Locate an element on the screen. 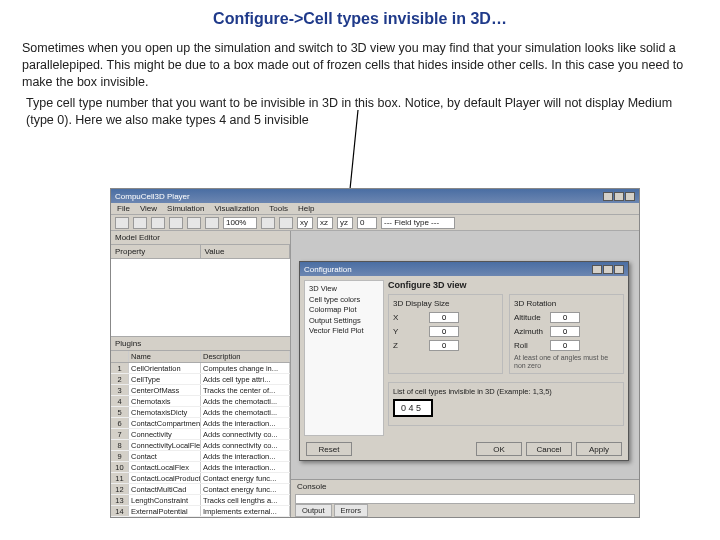  table-row: 9ContactAdds the interaction... is located at coordinates (200, 456).